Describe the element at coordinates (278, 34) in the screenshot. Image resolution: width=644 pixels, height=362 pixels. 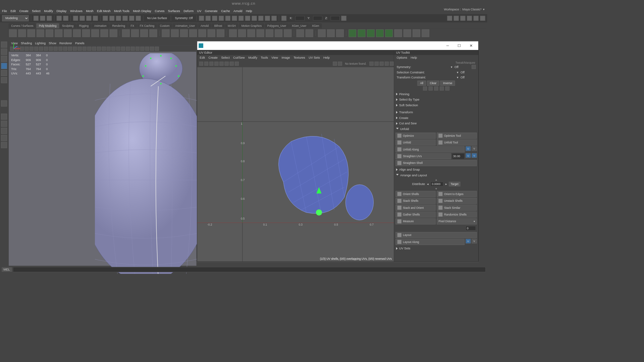
I see `mirror-icon` at that location.